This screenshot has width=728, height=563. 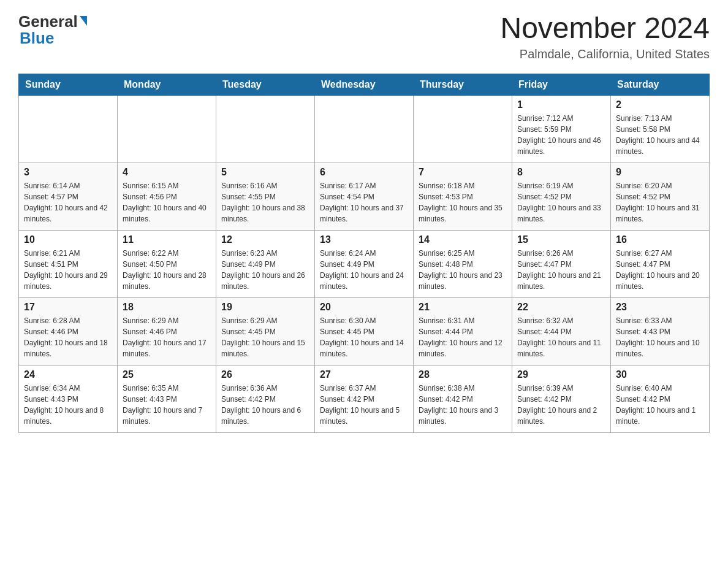 What do you see at coordinates (364, 196) in the screenshot?
I see `calendar-cell: 6Sunrise: 6:17 AM Sunset: 4:54 PM Daylig…` at bounding box center [364, 196].